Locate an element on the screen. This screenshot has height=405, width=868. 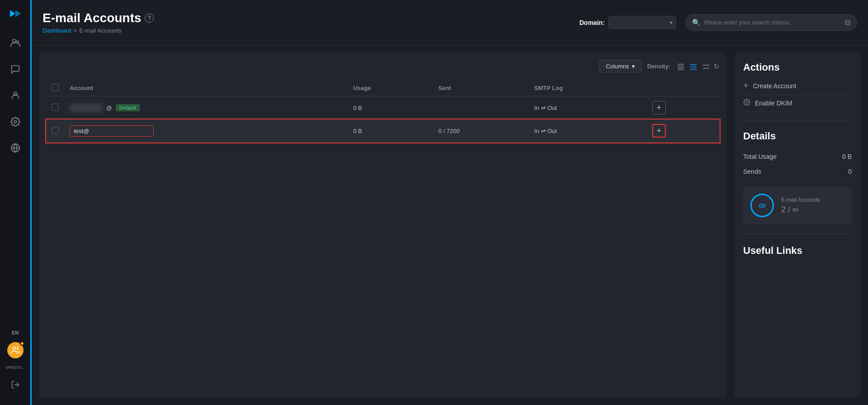
sends-value: 0 is located at coordinates (850, 172).